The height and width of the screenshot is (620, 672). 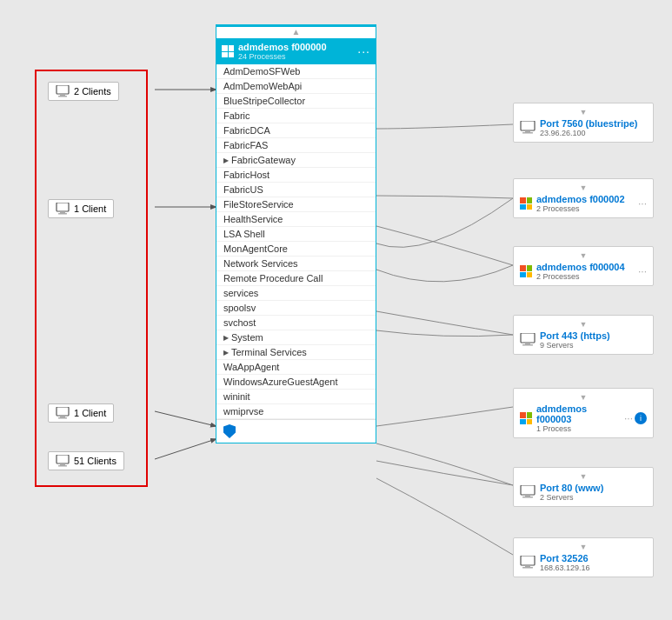 What do you see at coordinates (296, 205) in the screenshot?
I see `process-item-9: FileStoreService` at bounding box center [296, 205].